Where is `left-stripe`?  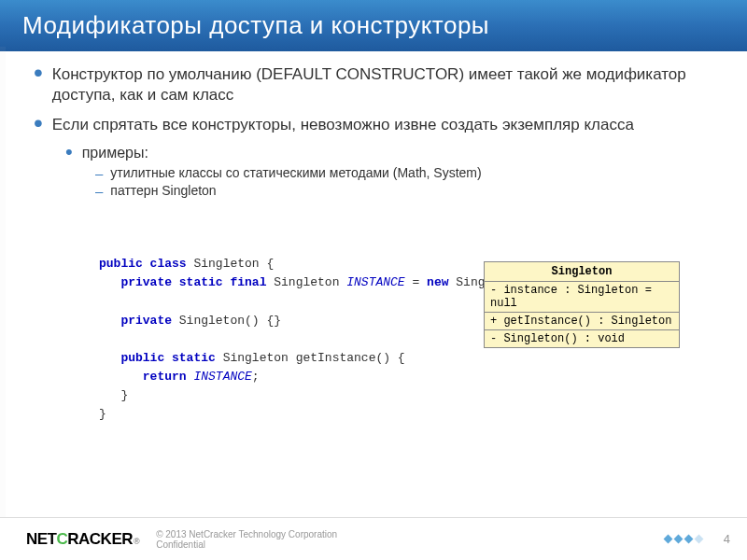
left-stripe is located at coordinates (3, 282).